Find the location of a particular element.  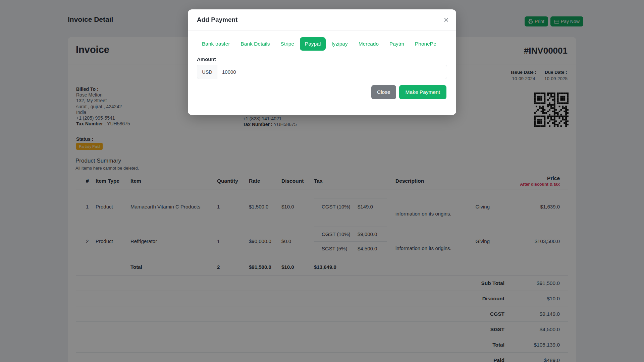

amount-label: Amount is located at coordinates (322, 59).